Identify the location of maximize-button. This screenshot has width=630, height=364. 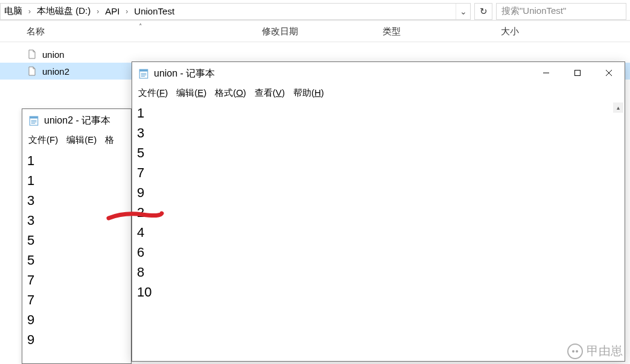
(578, 73).